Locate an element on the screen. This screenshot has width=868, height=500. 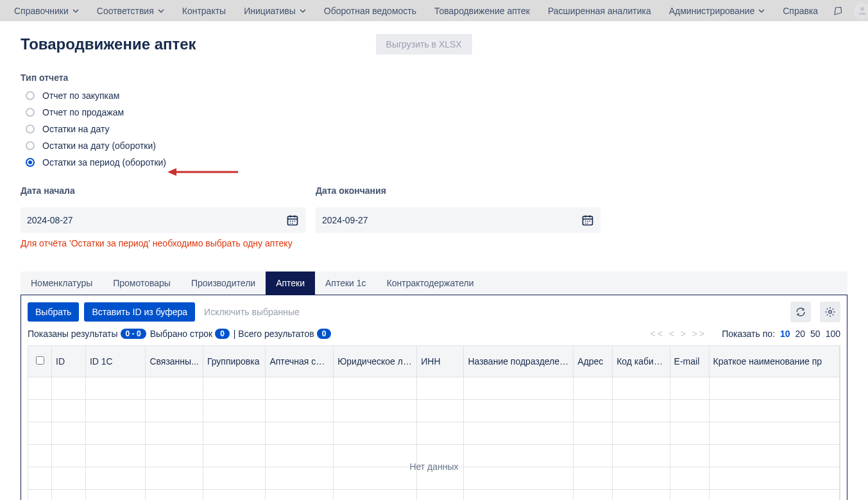
nav-item-extended-analytics: Расширенная аналитика is located at coordinates (599, 10).